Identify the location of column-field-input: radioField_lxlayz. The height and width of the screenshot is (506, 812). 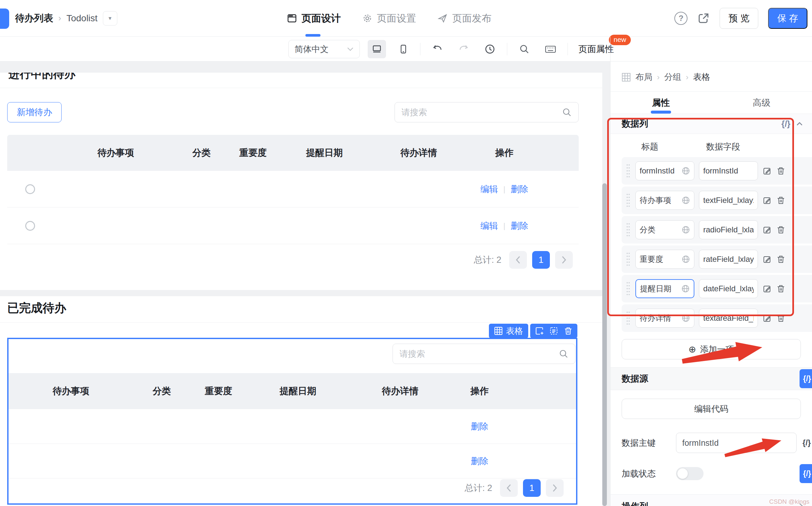
(729, 230).